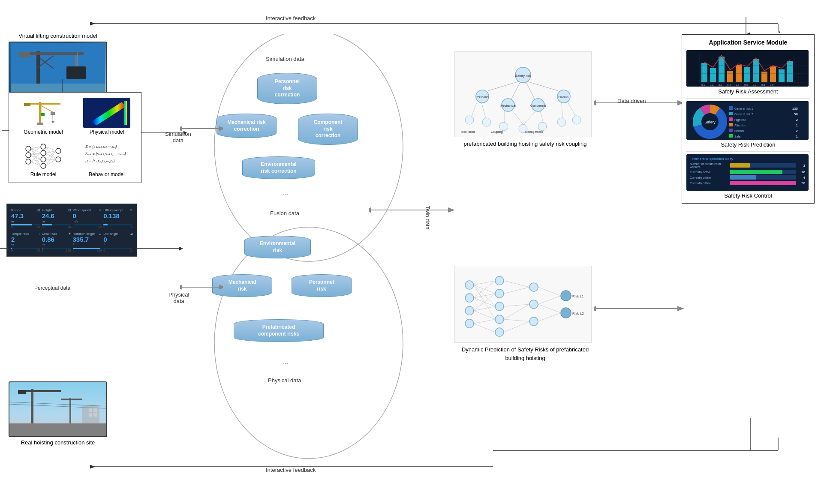 The width and height of the screenshot is (821, 504). Describe the element at coordinates (744, 114) in the screenshot. I see `svg-text: General risk 2` at that location.